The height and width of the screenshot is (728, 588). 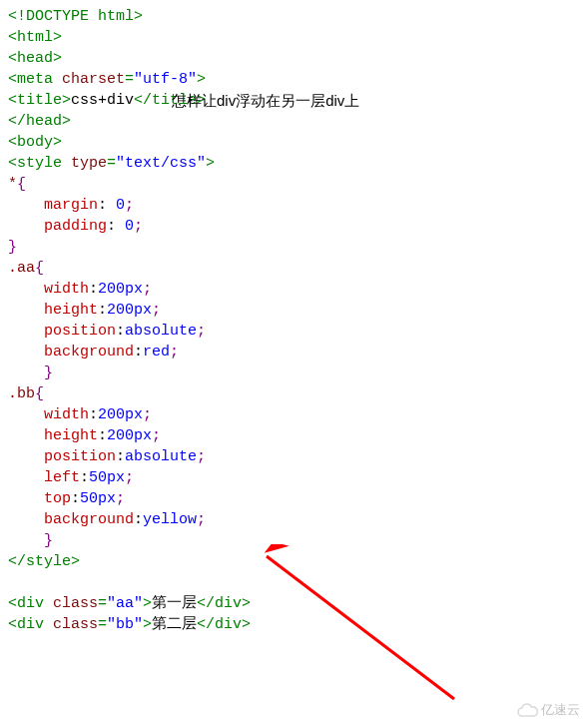 I want to click on code-line: <head>, so click(x=35, y=58).